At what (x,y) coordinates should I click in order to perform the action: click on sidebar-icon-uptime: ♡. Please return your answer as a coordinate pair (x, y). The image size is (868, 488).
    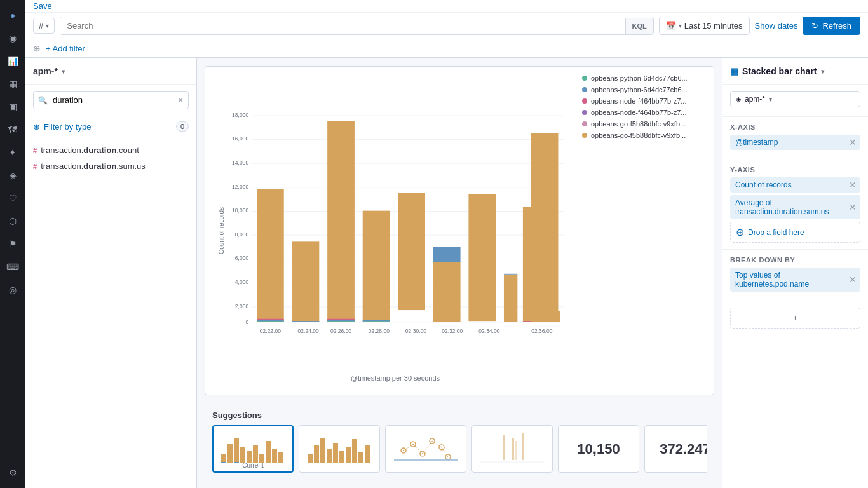
    Looking at the image, I should click on (13, 198).